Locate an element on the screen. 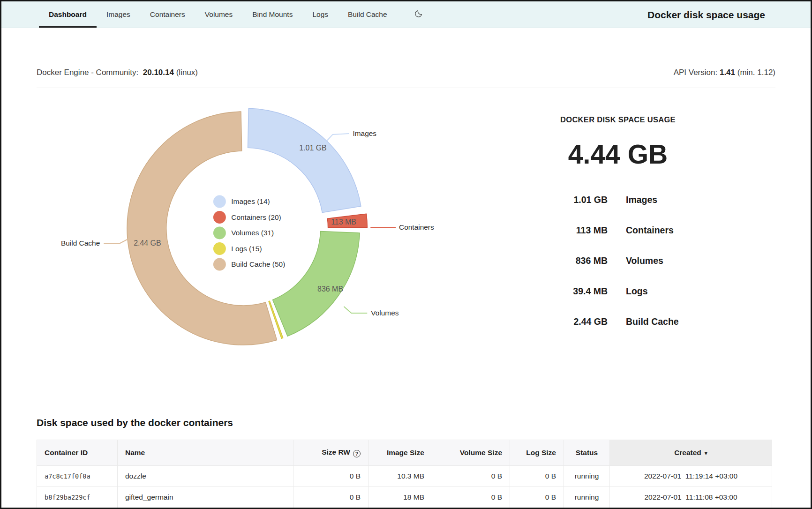 The width and height of the screenshot is (812, 509). summary-row-build-cache: 2.44 GBBuild Cache is located at coordinates (618, 322).